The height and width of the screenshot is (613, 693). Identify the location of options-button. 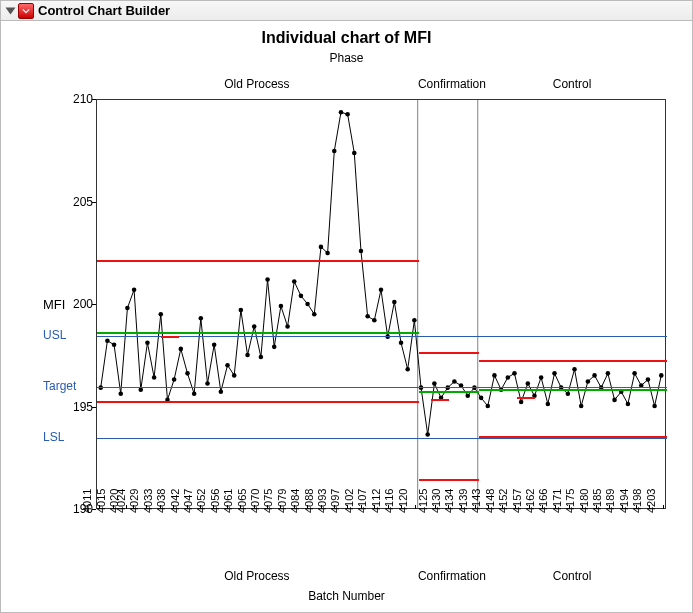
(26, 11).